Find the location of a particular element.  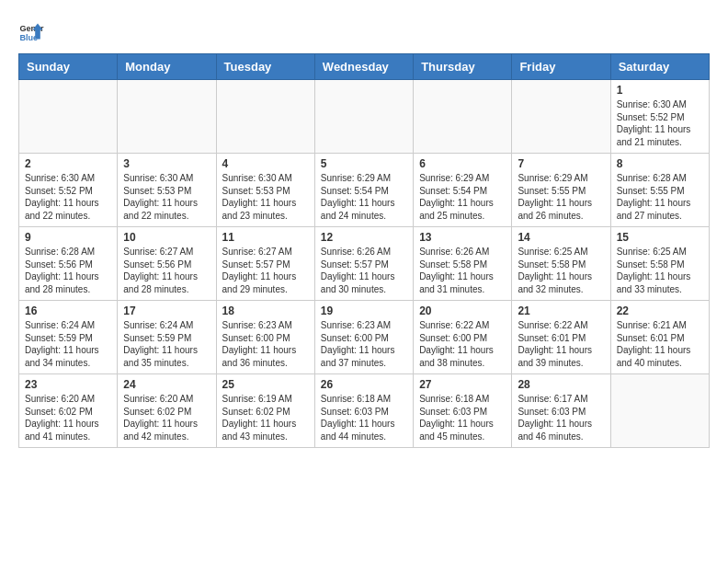

day-number: 5 is located at coordinates (364, 164).